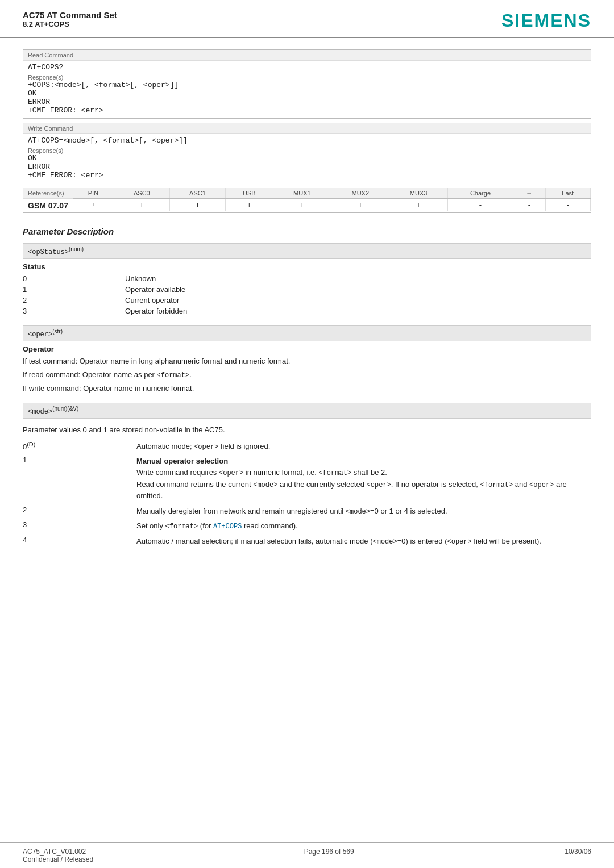  I want to click on read-command-label: Read Command, so click(307, 56).